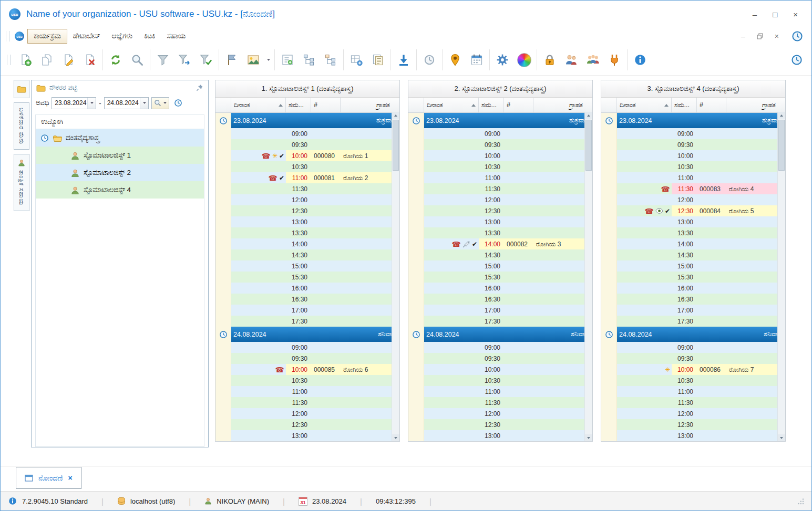  I want to click on new-record-button, so click(25, 60).